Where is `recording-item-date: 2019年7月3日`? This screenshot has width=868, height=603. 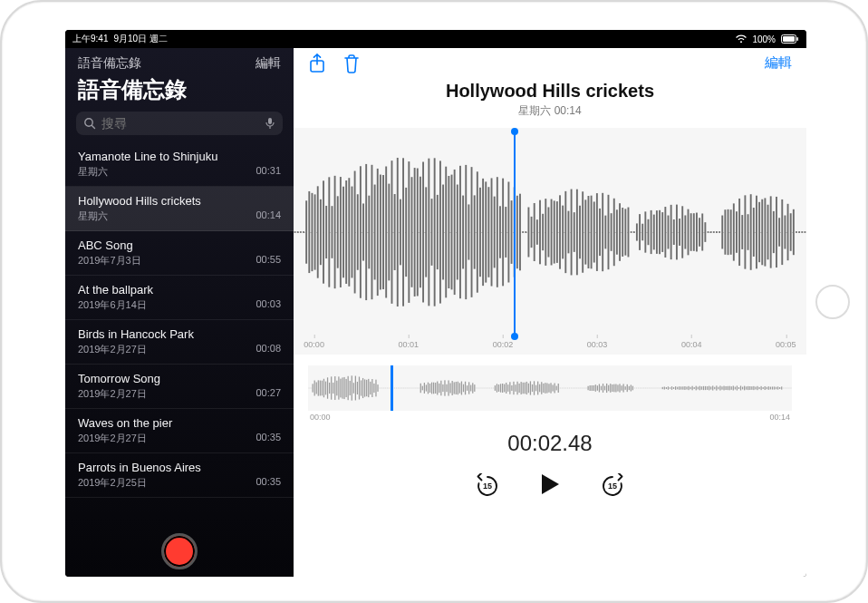
recording-item-date: 2019年7月3日 is located at coordinates (110, 261).